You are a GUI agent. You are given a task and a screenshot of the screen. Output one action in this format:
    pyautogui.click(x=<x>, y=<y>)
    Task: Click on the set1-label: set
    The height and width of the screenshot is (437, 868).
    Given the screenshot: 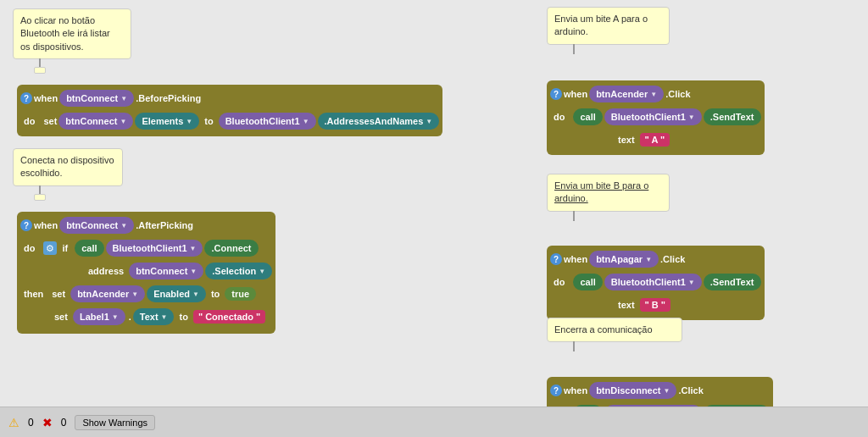 What is the action you would take?
    pyautogui.click(x=58, y=294)
    